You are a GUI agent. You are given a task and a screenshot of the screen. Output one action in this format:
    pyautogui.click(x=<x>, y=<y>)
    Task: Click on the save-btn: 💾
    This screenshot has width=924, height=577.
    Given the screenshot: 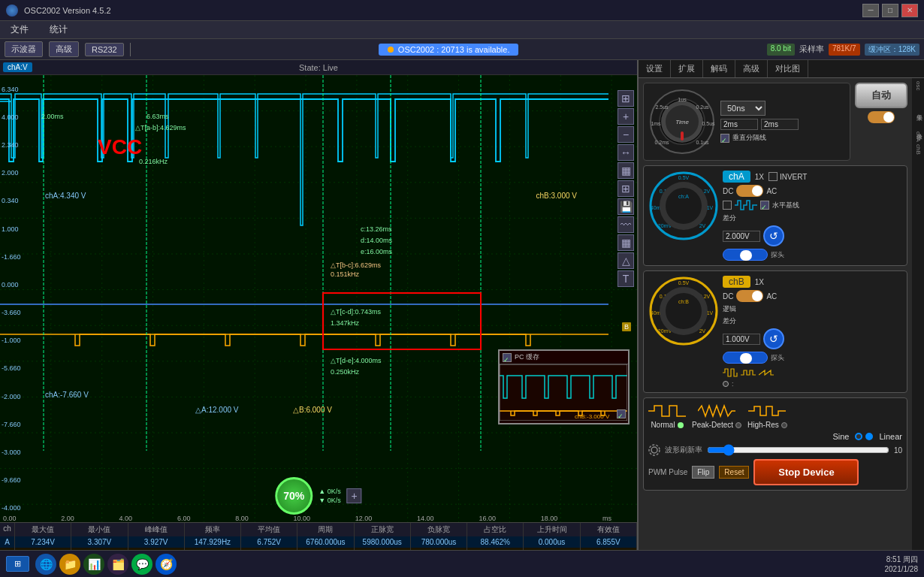 What is the action you would take?
    pyautogui.click(x=626, y=207)
    